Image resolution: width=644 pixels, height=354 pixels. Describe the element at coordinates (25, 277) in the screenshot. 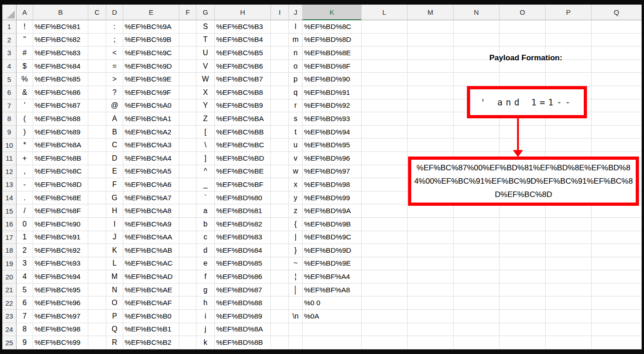

I see `cell-A20: 4` at that location.